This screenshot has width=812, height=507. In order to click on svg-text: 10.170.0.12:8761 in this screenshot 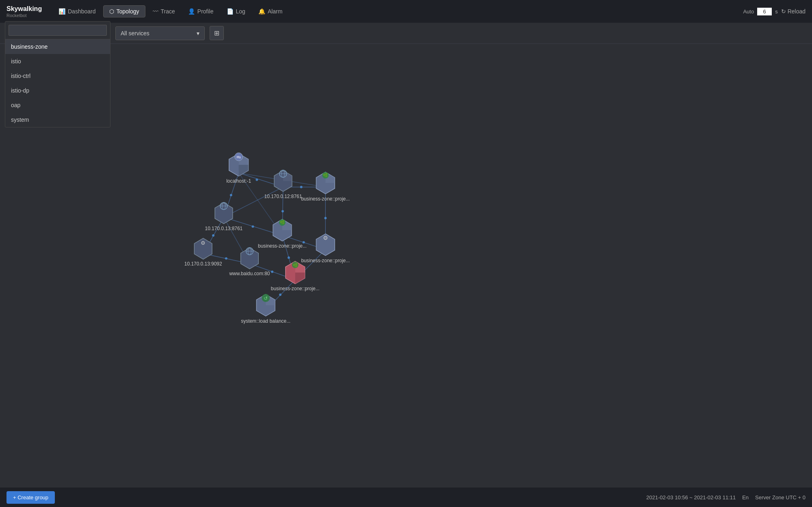, I will do `click(284, 196)`.